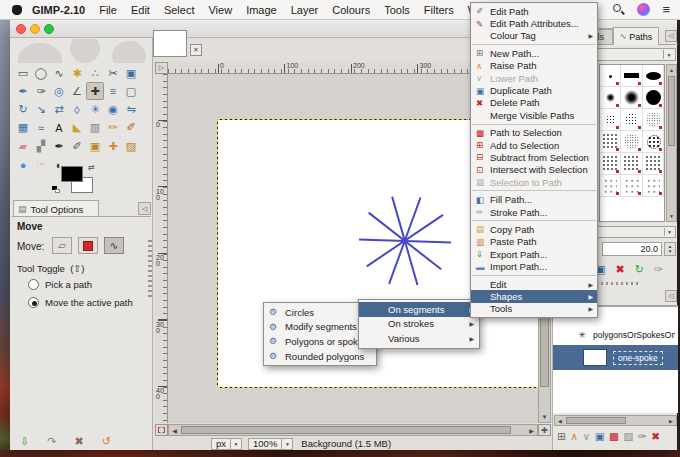 This screenshot has width=680, height=457. Describe the element at coordinates (534, 11) in the screenshot. I see `menu-item-edit-path: ✐Edit Path` at that location.